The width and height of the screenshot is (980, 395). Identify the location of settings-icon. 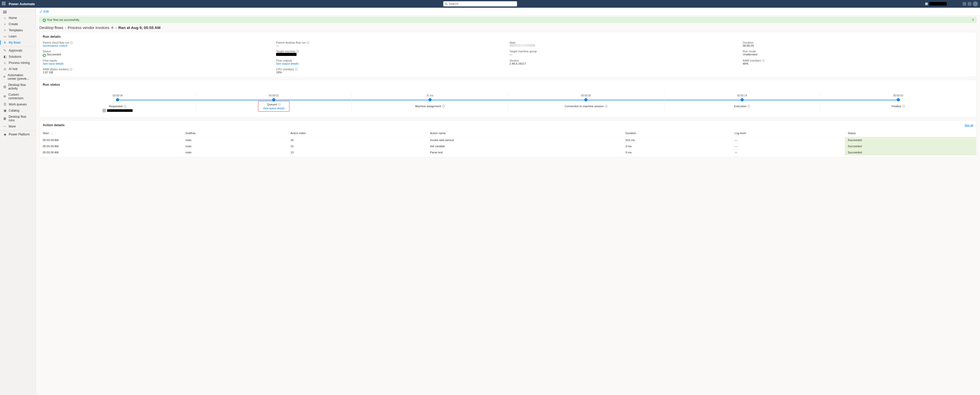
(964, 4).